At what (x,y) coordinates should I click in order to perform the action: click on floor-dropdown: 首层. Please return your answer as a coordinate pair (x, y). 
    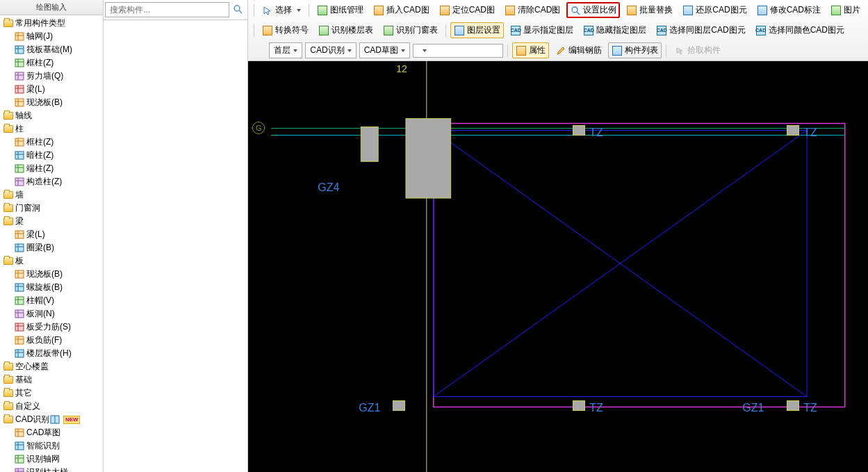
    Looking at the image, I should click on (286, 50).